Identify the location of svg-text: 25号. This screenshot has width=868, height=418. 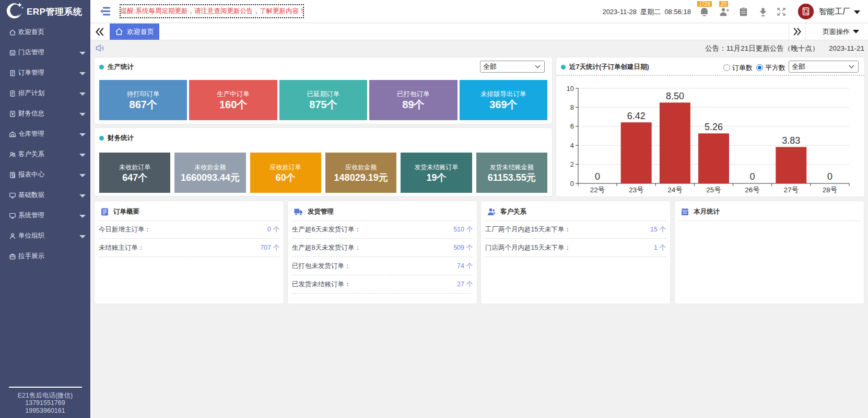
(713, 190).